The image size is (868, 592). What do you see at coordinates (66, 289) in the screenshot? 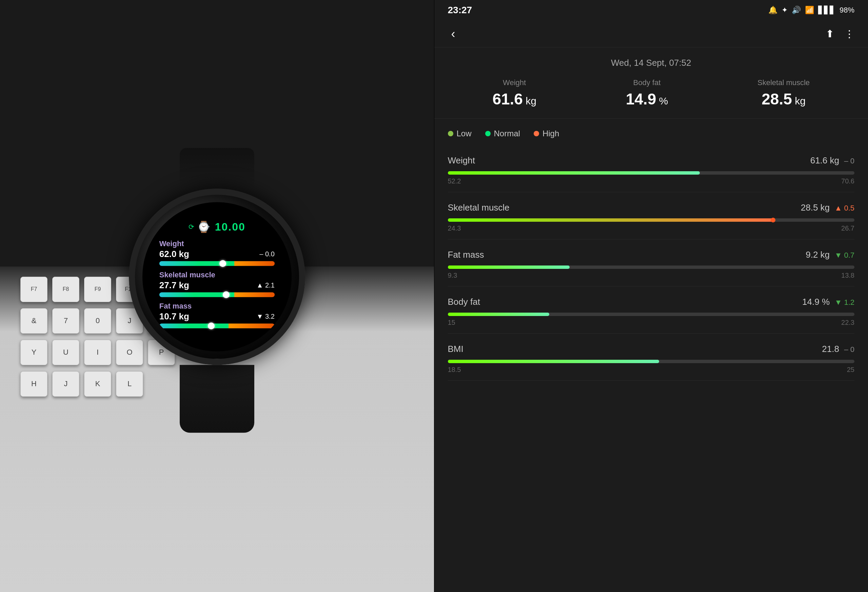
I see `key-f8: F8` at bounding box center [66, 289].